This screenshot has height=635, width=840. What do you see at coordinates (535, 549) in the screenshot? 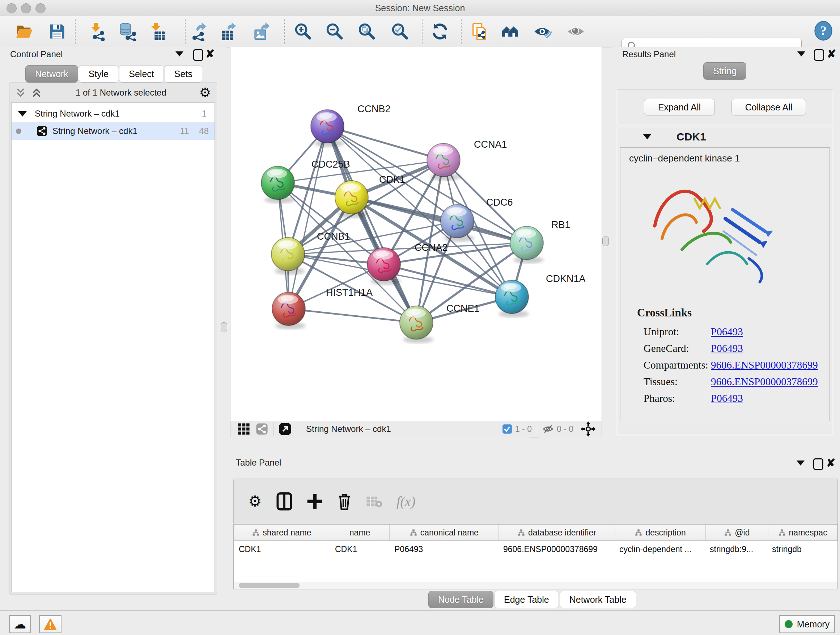
I see `table-row: CDK1CDK1P064939606.ENSP00000378699cyclin…` at bounding box center [535, 549].